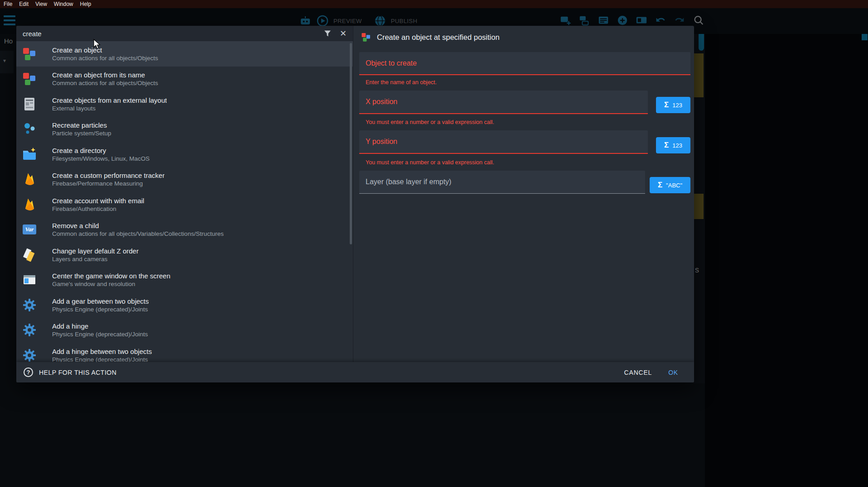 Image resolution: width=868 pixels, height=487 pixels. I want to click on action-category: Particle system/Setup, so click(82, 133).